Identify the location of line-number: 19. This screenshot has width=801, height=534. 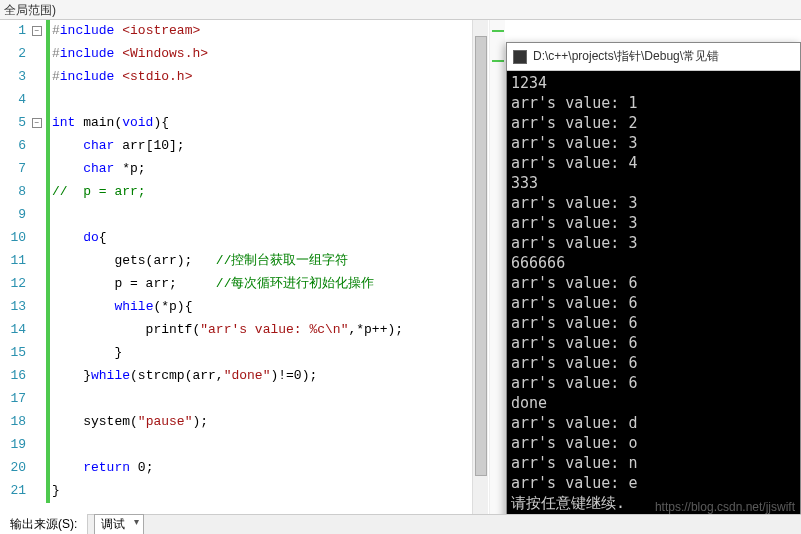
(13, 446).